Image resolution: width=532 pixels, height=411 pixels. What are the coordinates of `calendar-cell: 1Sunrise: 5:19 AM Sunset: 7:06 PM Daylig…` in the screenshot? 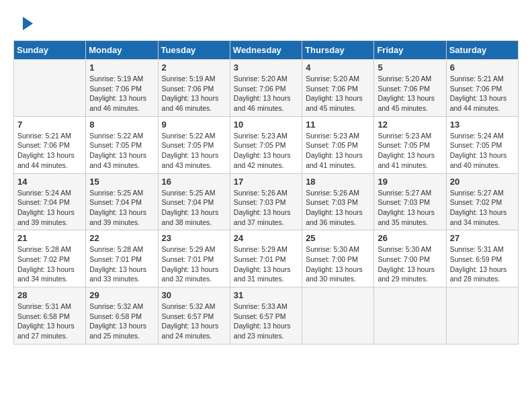 It's located at (122, 89).